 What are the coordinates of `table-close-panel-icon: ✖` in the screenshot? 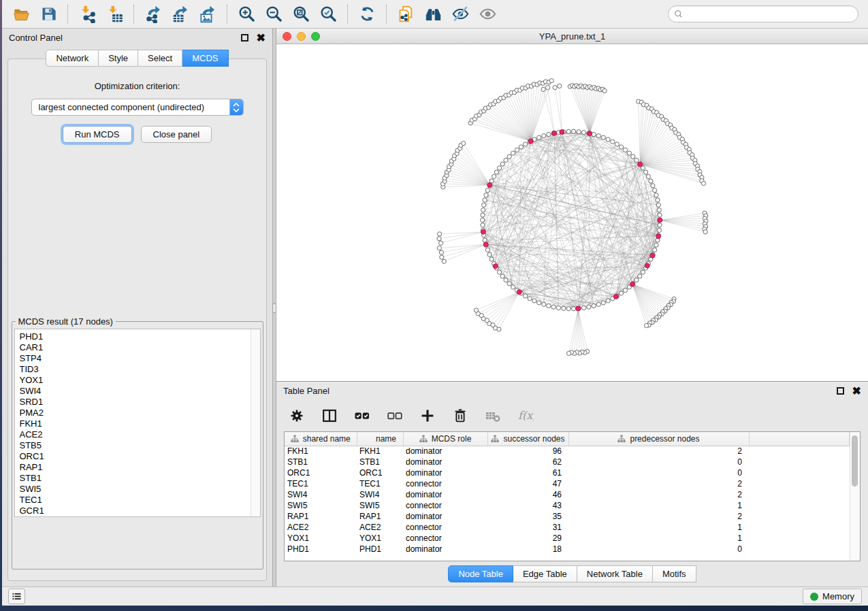 It's located at (856, 391).